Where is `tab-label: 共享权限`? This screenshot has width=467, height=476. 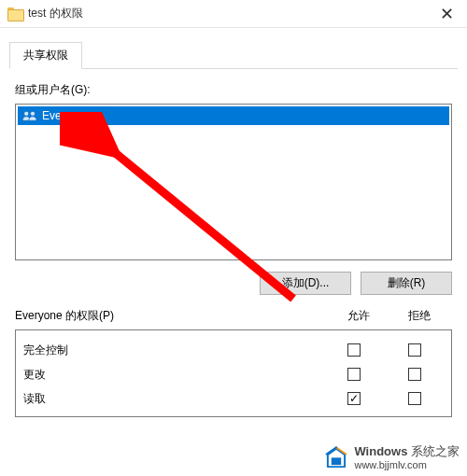 tab-label: 共享权限 is located at coordinates (46, 55).